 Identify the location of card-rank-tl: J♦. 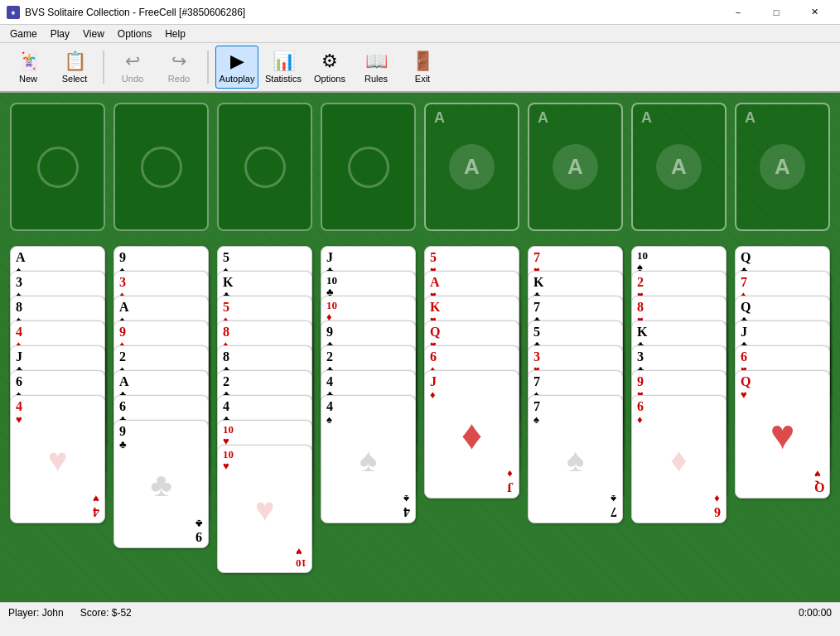
(433, 388).